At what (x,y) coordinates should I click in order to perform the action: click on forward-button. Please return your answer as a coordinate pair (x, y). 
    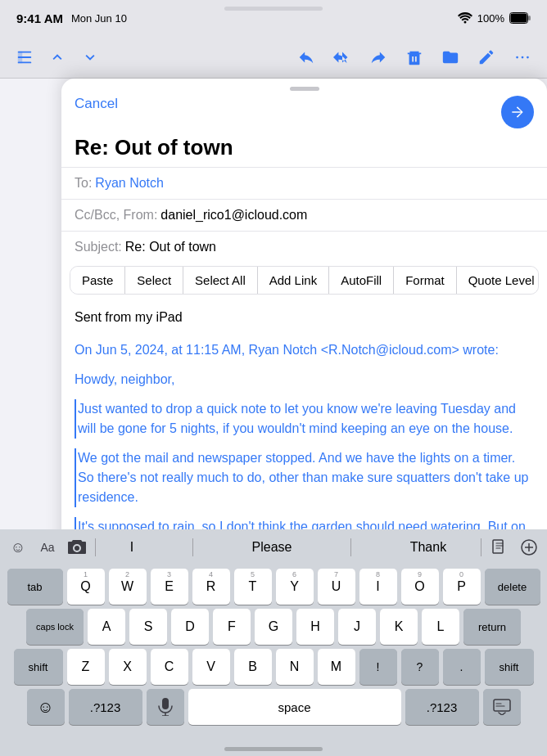
    Looking at the image, I should click on (378, 57).